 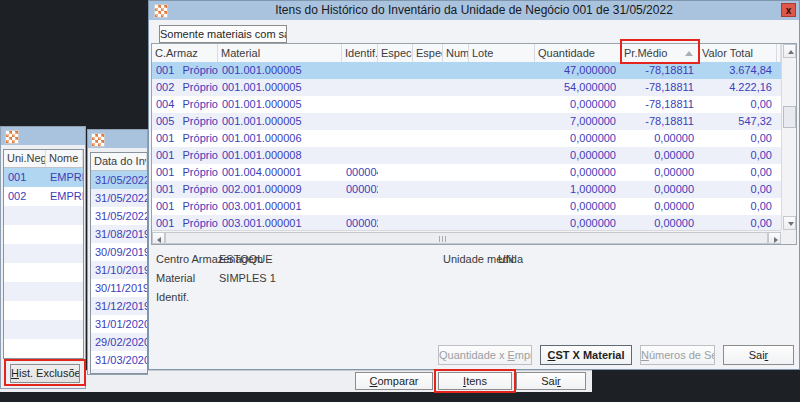 What do you see at coordinates (549, 381) in the screenshot?
I see `sair-bottom-label: Sai` at bounding box center [549, 381].